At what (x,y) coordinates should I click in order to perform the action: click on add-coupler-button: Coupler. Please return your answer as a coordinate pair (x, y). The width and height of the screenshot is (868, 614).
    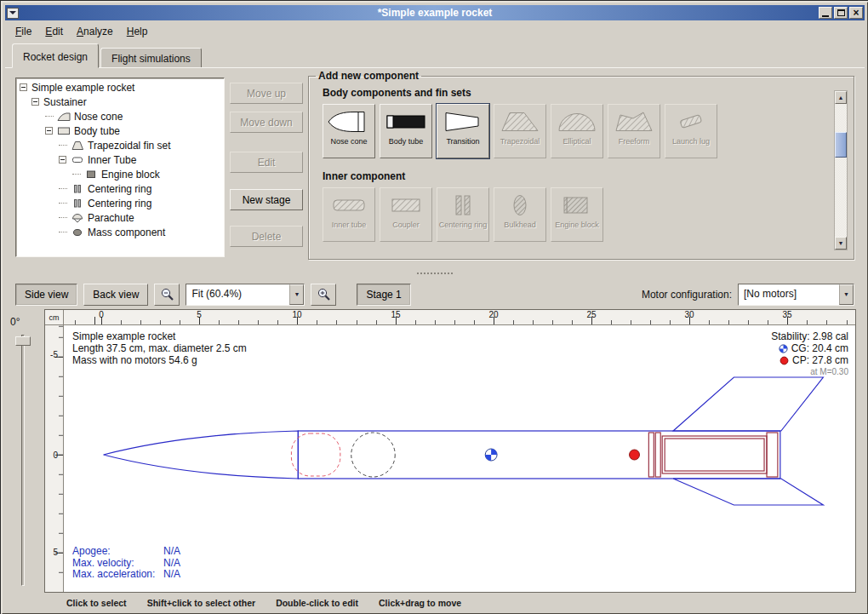
    Looking at the image, I should click on (406, 215).